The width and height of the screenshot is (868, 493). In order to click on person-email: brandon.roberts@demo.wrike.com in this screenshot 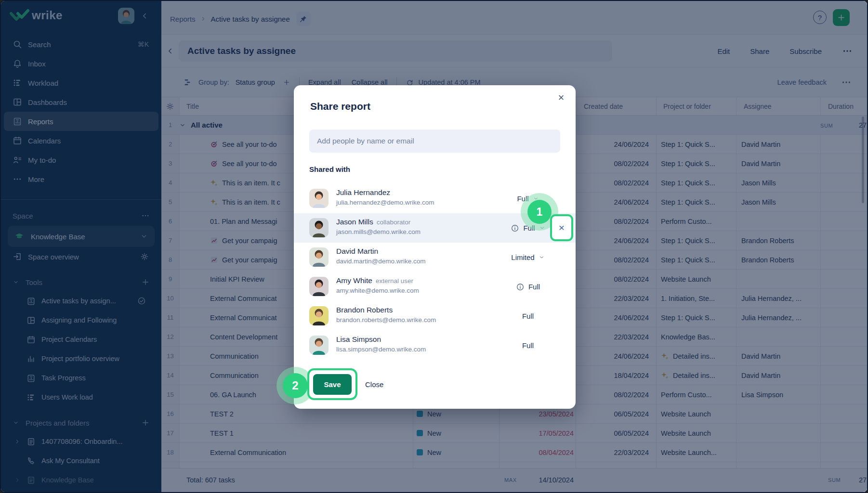, I will do `click(386, 320)`.